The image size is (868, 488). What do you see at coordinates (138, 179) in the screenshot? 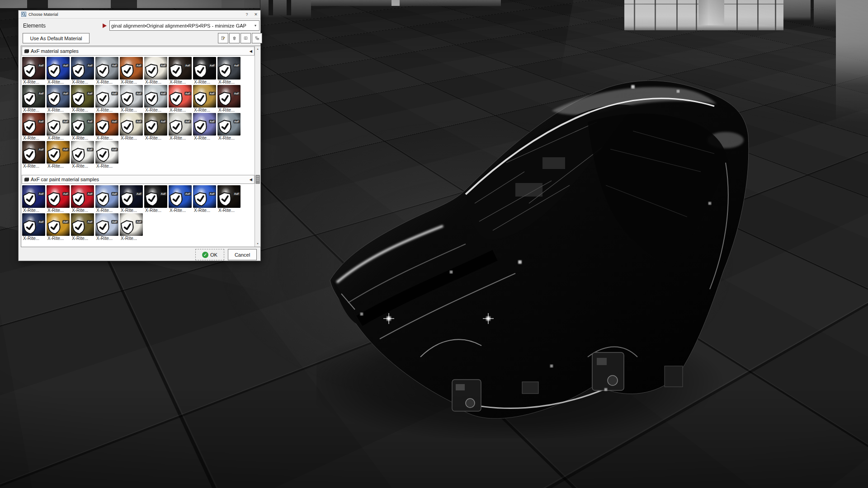
I see `section-header-carpaint: AxF car paint material samples ◀` at bounding box center [138, 179].